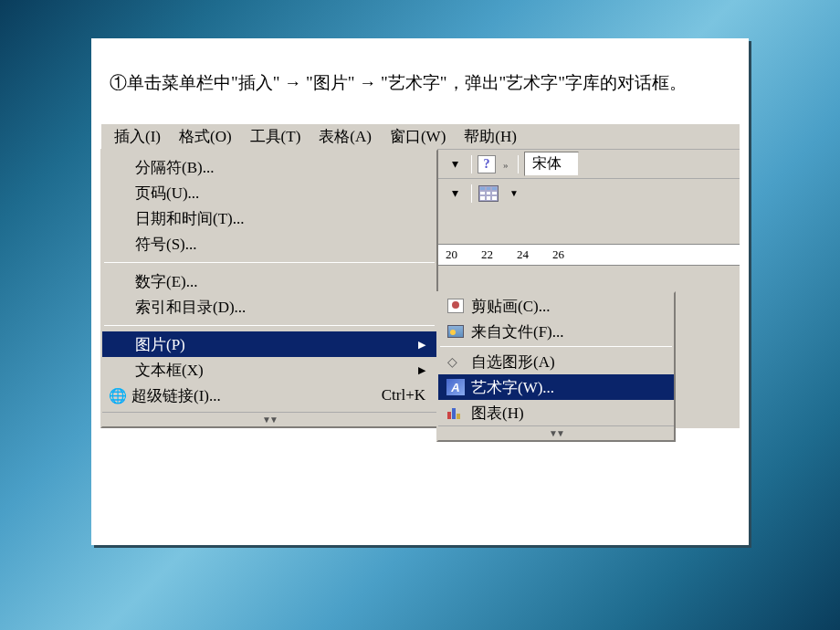 This screenshot has width=840, height=630. What do you see at coordinates (556, 387) in the screenshot?
I see `submenu-item-wordart: A 艺术字(W)...` at bounding box center [556, 387].